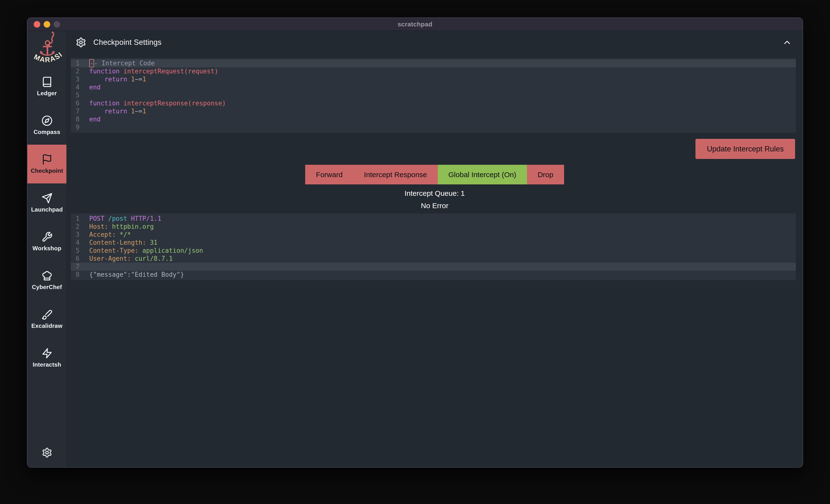 The height and width of the screenshot is (504, 830). I want to click on sidebar-item-checkpoint: Checkpoint, so click(47, 164).